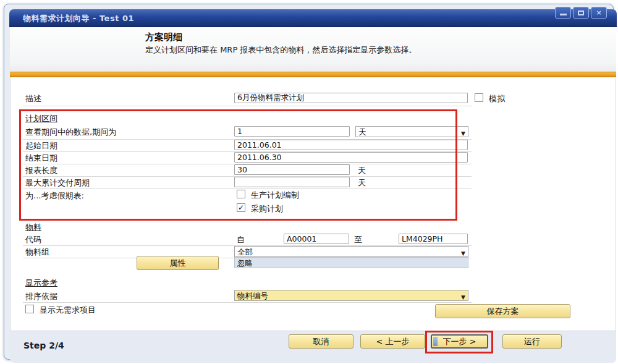  I want to click on simulation-label: 模拟, so click(497, 99).